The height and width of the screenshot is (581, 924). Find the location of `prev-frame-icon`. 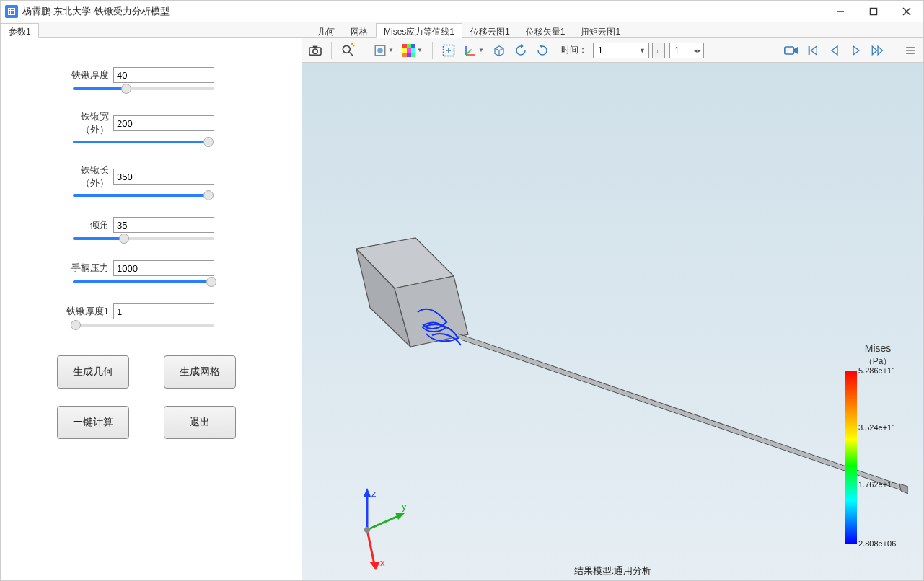

prev-frame-icon is located at coordinates (835, 50).